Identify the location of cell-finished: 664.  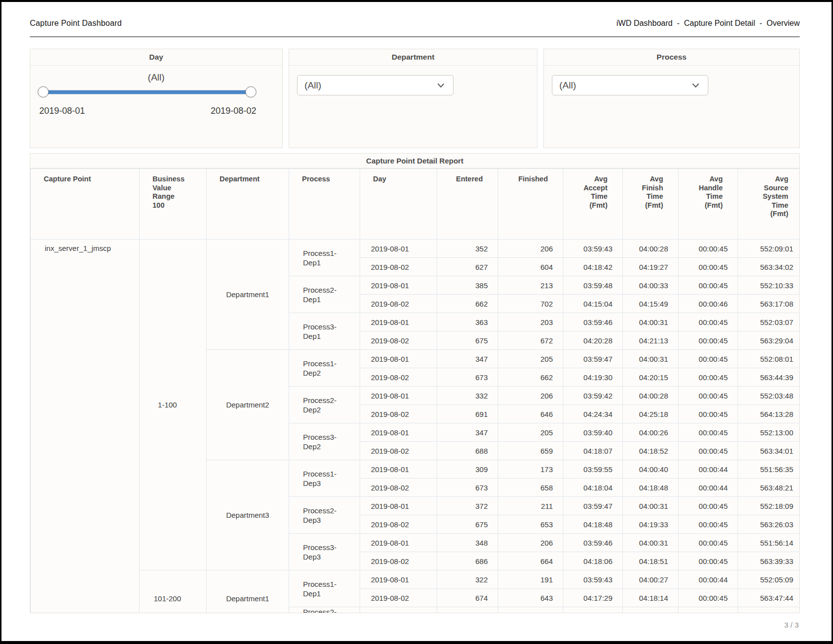
(530, 562).